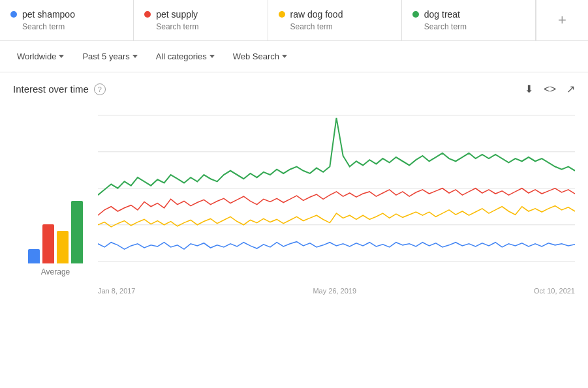  What do you see at coordinates (181, 56) in the screenshot?
I see `categories-label: All categories` at bounding box center [181, 56].